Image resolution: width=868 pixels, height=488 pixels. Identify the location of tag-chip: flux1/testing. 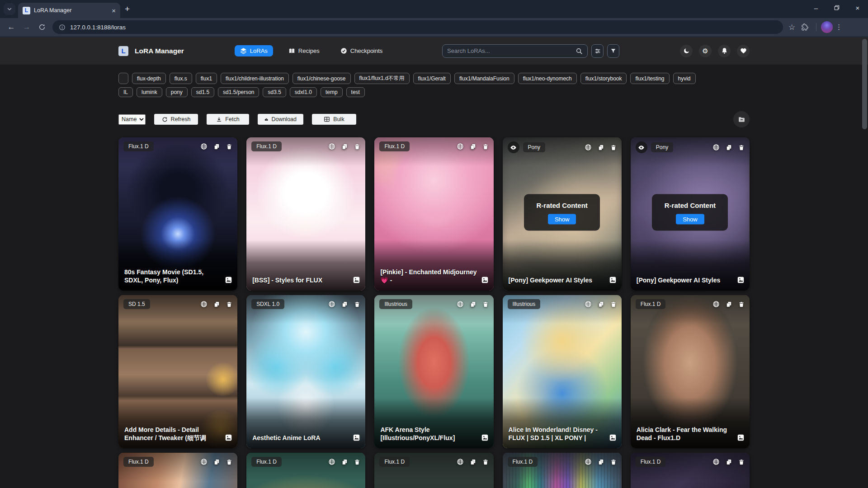
(650, 79).